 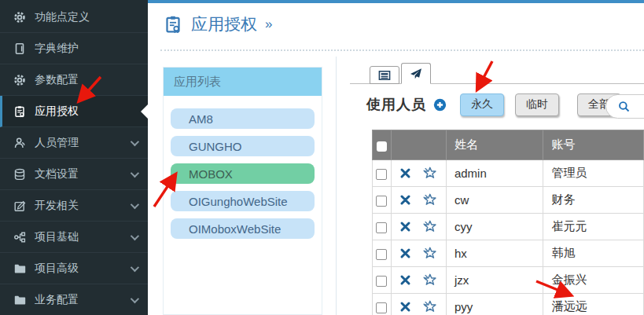 What do you see at coordinates (594, 280) in the screenshot?
I see `account-cell: 金振兴` at bounding box center [594, 280].